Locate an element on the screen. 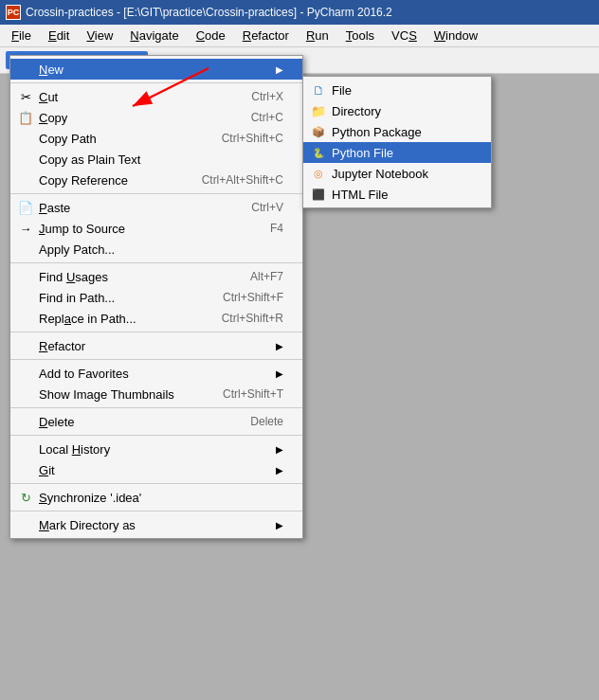 The image size is (599, 700). menu-item-show-thumbnails: Show Image Thumbnails Ctrl+Shift+T is located at coordinates (156, 394).